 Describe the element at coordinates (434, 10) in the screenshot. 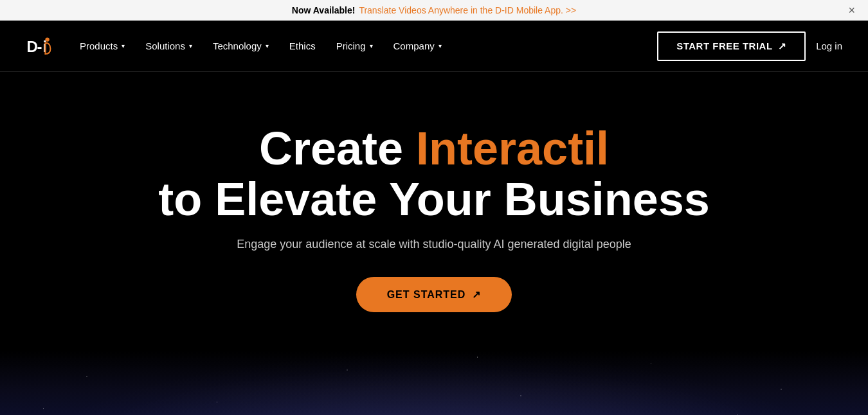

I see `announcement-bar: Now Available! Translate Videos Anywhere…` at that location.